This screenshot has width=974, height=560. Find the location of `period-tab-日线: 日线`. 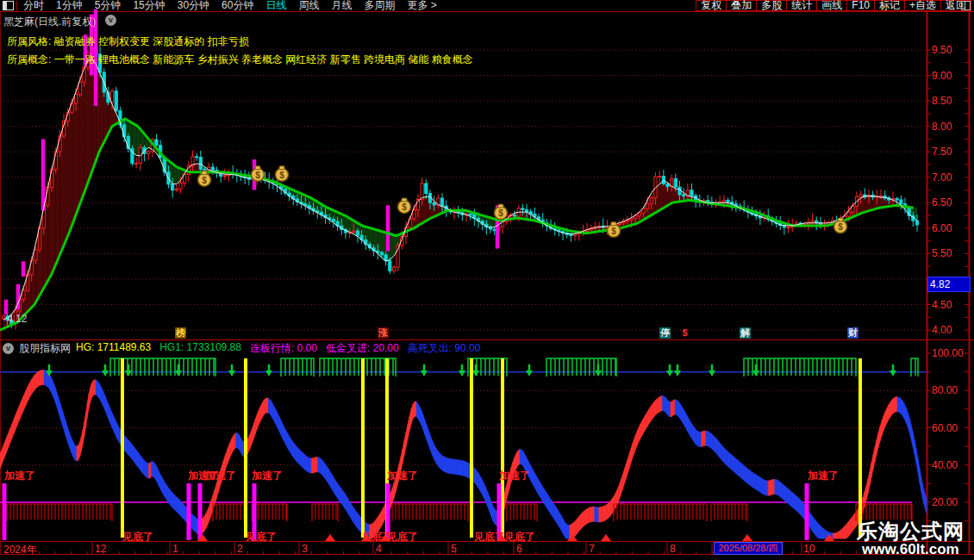

period-tab-日线: 日线 is located at coordinates (276, 5).